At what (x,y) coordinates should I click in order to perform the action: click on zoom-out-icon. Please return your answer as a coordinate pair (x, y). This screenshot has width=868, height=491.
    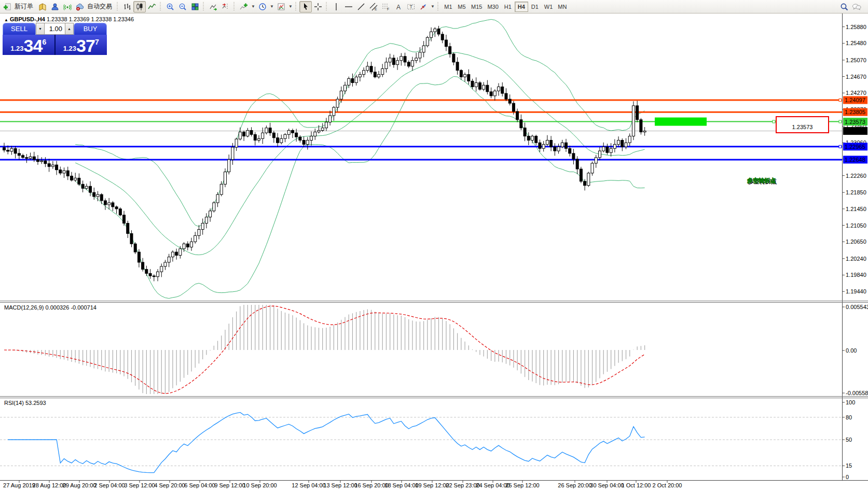
    Looking at the image, I should click on (183, 7).